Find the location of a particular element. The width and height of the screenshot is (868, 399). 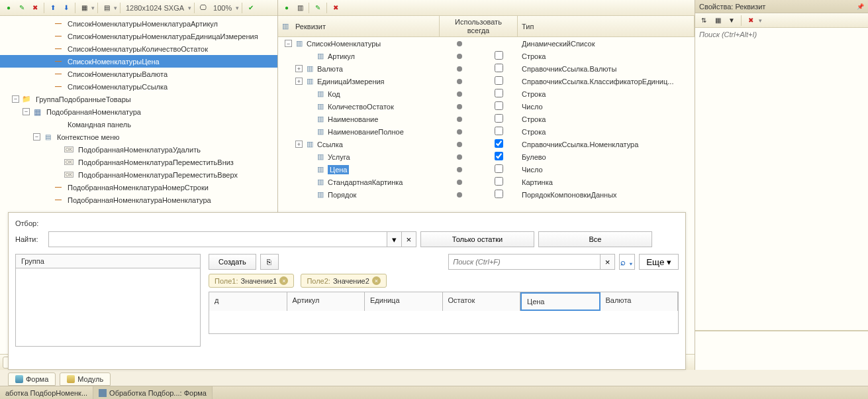

column-header: Остаток is located at coordinates (482, 302).